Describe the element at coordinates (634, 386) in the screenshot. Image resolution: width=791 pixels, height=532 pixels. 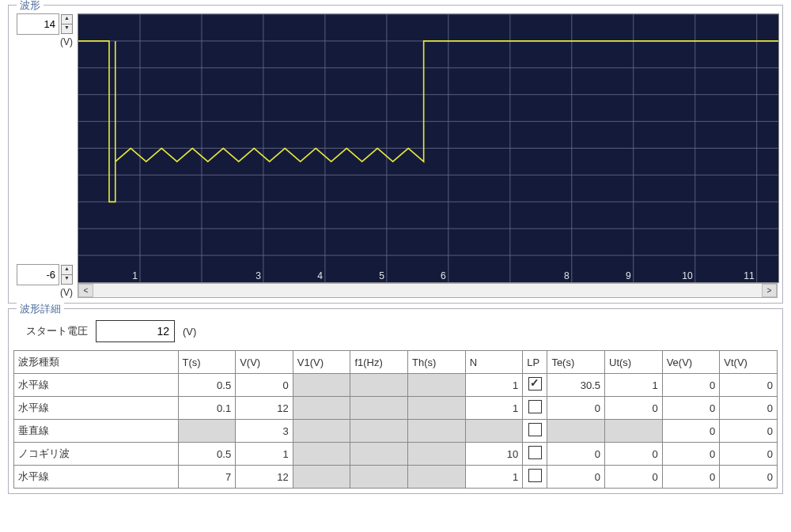
I see `cell-Ut: 1` at that location.